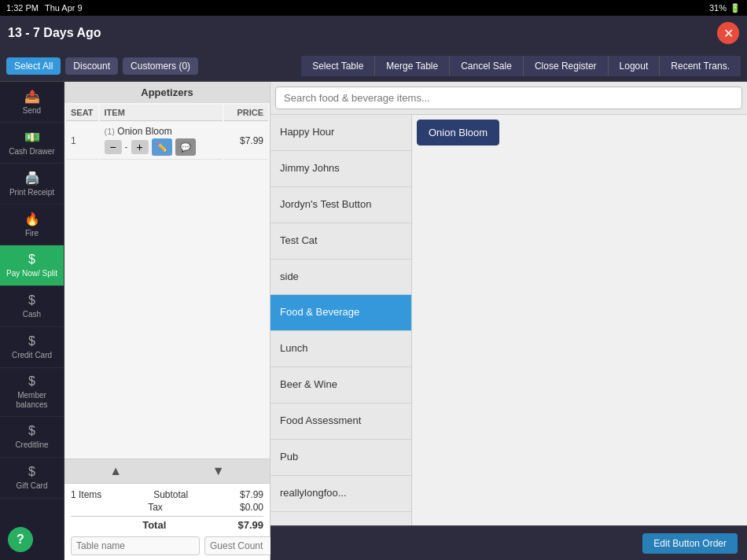 This screenshot has height=560, width=747. I want to click on member-icon: $, so click(31, 381).